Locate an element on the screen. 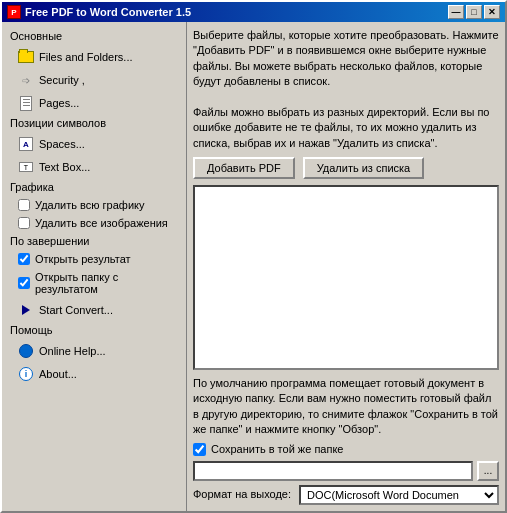  sidebar-item-label-pages: Pages... is located at coordinates (59, 103).